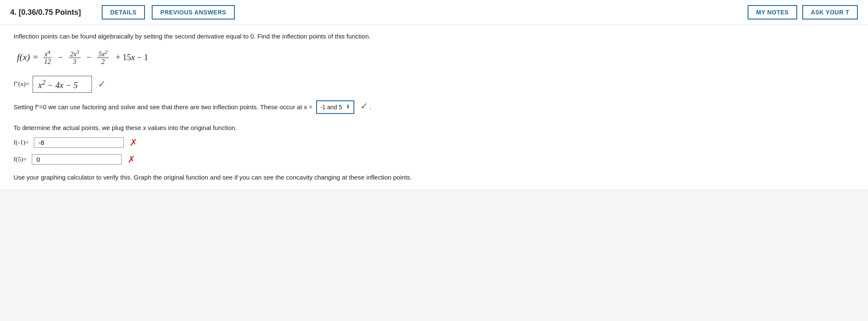 The width and height of the screenshot is (868, 321). I want to click on inflection-checkmark: ✓, so click(364, 106).